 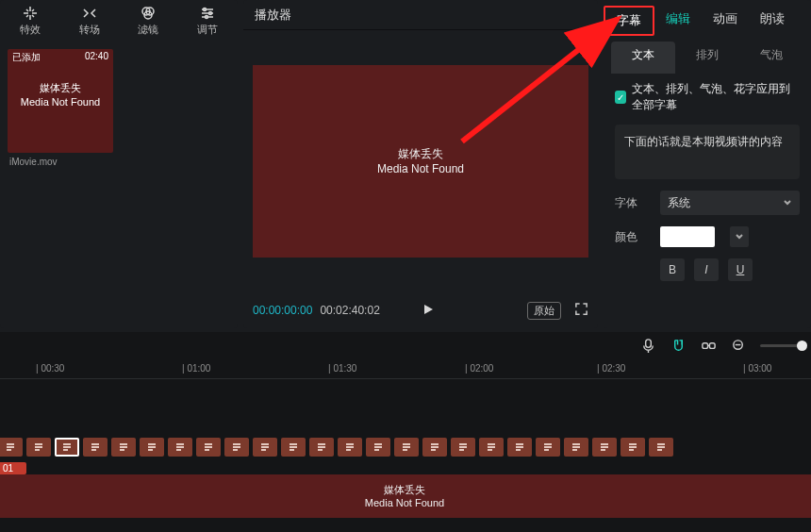 What do you see at coordinates (96, 58) in the screenshot?
I see `clip-duration: 02:40` at bounding box center [96, 58].